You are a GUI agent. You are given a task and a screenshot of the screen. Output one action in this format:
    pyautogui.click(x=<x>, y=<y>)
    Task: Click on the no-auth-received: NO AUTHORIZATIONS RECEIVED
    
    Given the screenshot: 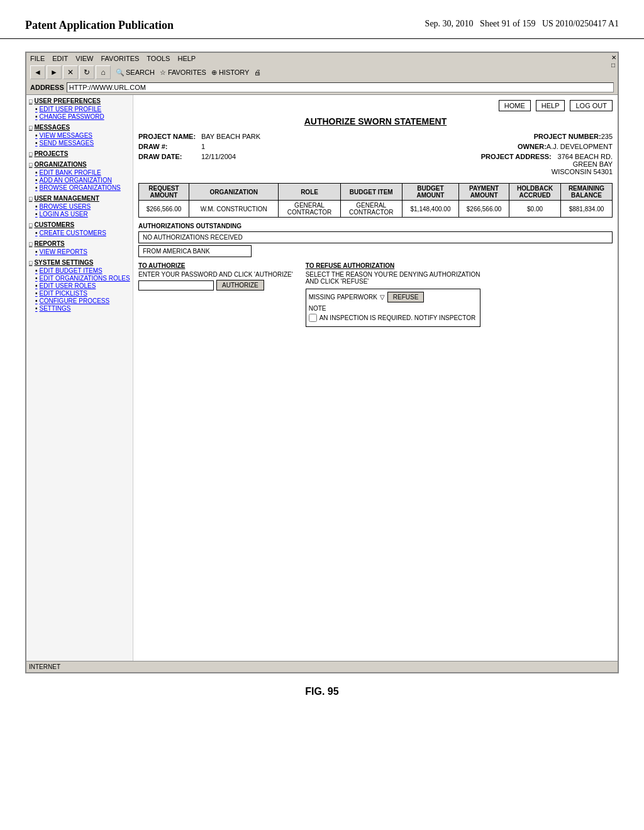 What is the action you would take?
    pyautogui.click(x=375, y=238)
    